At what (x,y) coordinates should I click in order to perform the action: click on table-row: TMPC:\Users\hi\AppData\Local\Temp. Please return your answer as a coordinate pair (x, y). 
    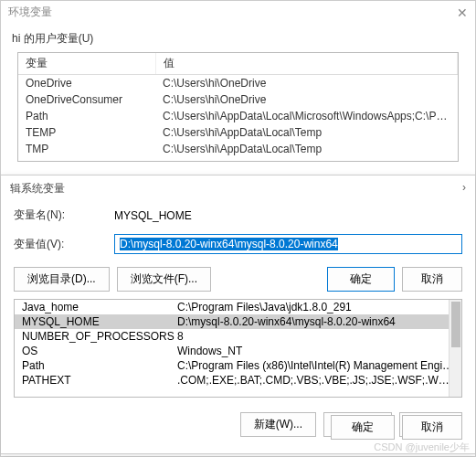
    Looking at the image, I should click on (238, 149).